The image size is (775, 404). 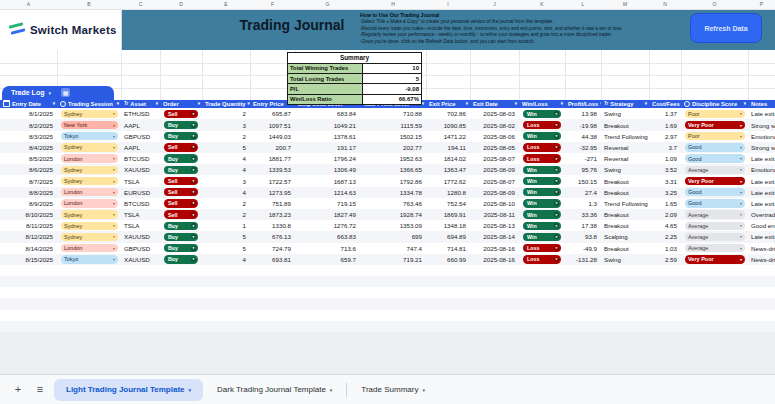 I want to click on cell-exit-price: 660.99, so click(x=448, y=260).